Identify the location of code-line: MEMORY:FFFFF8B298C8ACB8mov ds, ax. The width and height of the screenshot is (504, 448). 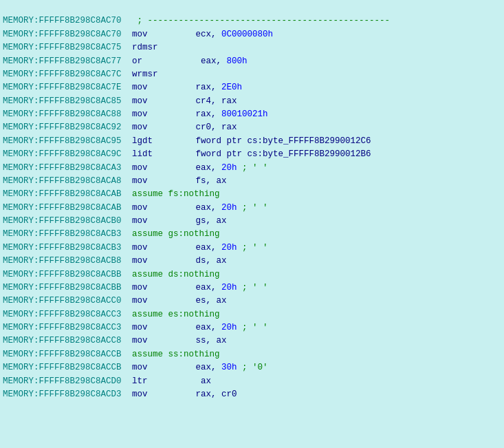
(252, 262).